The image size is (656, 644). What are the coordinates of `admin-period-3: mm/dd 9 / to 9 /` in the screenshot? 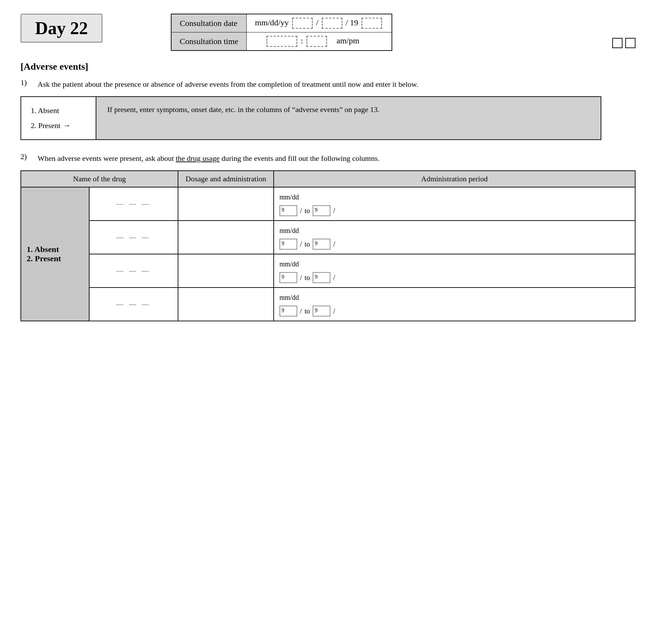 It's located at (454, 271).